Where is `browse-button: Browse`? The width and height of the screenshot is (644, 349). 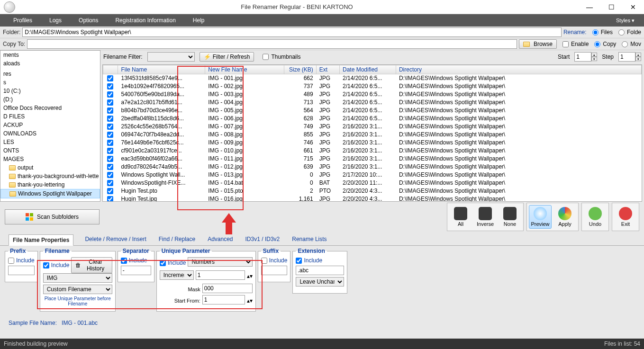 browse-button: Browse is located at coordinates (538, 44).